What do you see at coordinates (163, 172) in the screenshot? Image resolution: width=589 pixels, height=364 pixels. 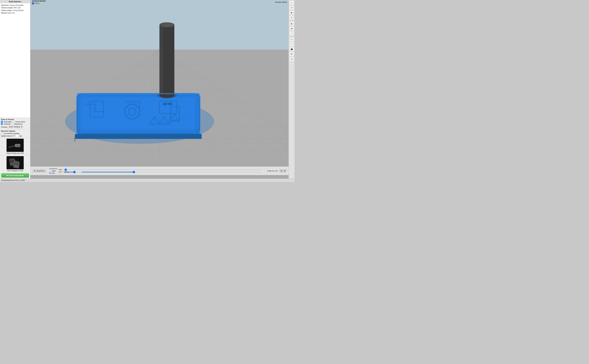 I see `end-slider` at bounding box center [163, 172].